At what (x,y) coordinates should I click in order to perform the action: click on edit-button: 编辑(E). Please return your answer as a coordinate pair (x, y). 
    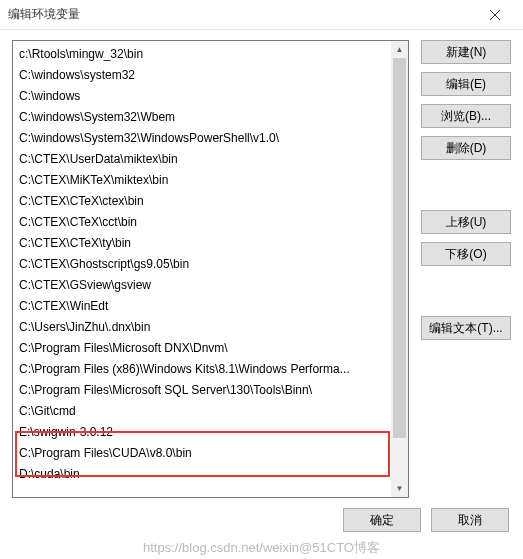
    Looking at the image, I should click on (466, 84).